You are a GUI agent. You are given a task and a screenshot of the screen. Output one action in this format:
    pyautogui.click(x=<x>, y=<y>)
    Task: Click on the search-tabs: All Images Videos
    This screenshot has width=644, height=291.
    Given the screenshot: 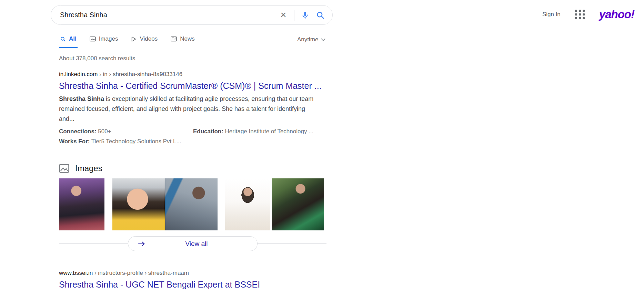 What is the action you would take?
    pyautogui.click(x=128, y=42)
    